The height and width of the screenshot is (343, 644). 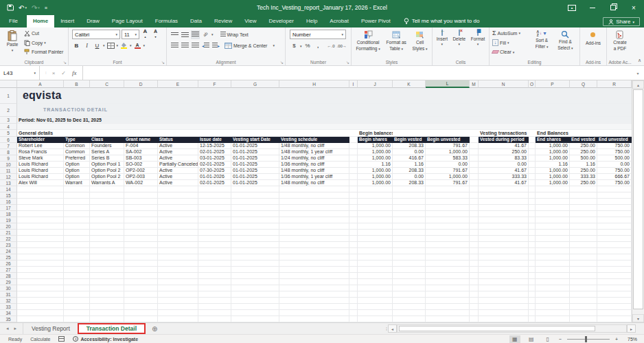 I want to click on zoom-level: 75%, so click(x=630, y=340).